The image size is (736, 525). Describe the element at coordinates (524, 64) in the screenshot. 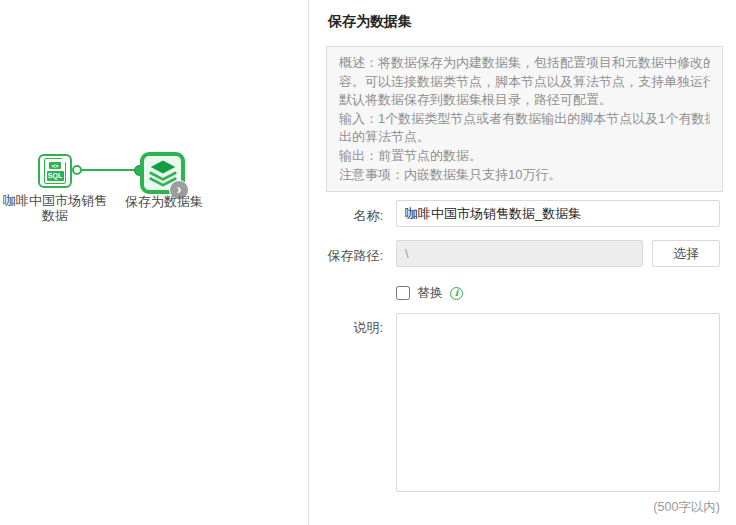

I see `description-line: 概述：将数据保存为内建数据集，包括配置项目和元数据中修改的内` at that location.